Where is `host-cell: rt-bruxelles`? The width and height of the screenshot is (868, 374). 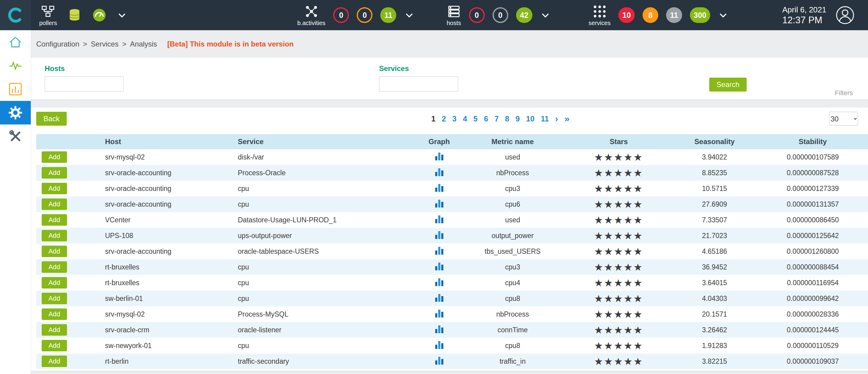
host-cell: rt-bruxelles is located at coordinates (172, 267).